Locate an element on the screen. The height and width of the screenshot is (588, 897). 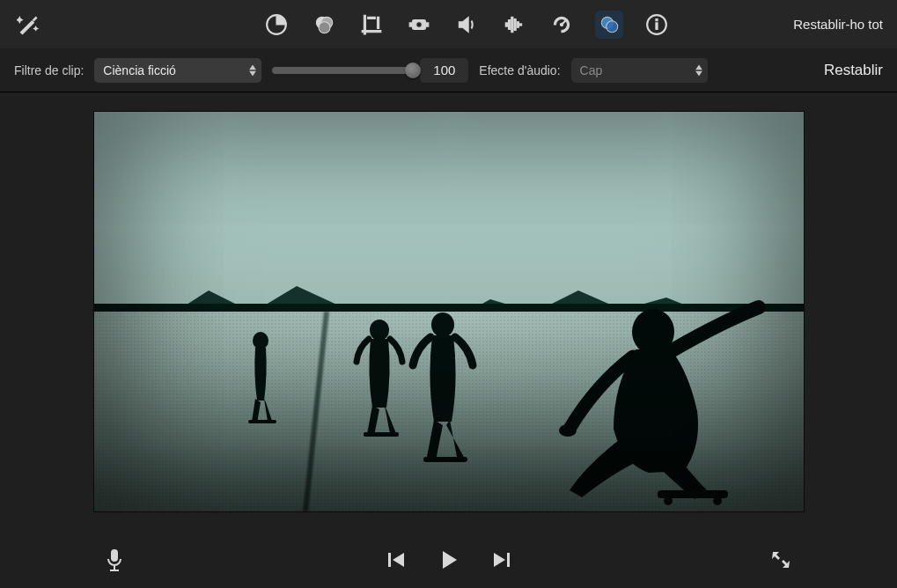
voiceover-icon is located at coordinates (114, 560).